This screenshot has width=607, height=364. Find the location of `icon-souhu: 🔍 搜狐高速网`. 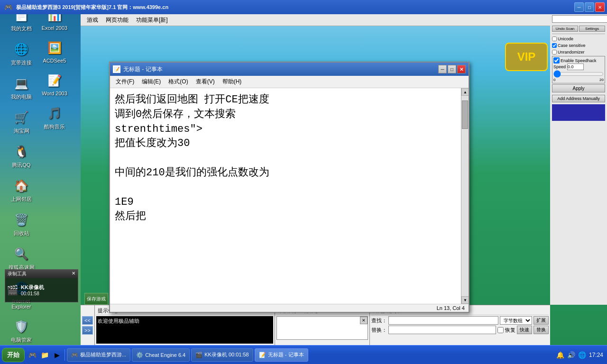

icon-souhu: 🔍 搜狐高速网 is located at coordinates (21, 258).